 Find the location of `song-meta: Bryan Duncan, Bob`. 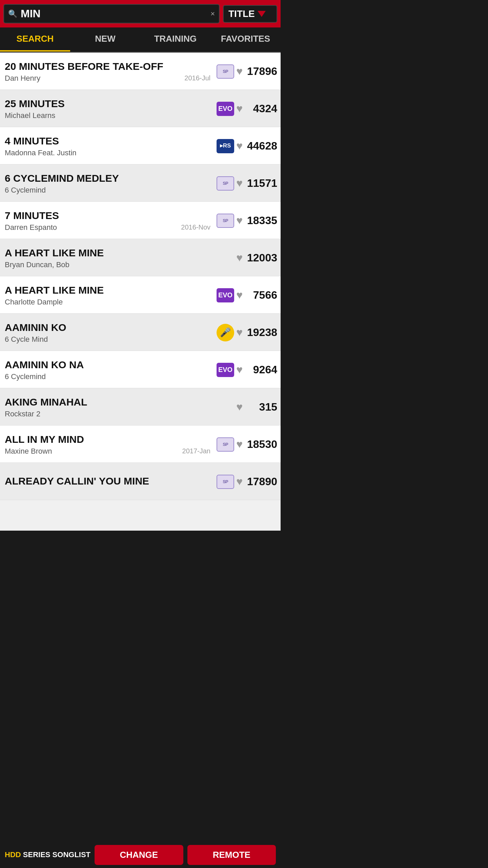

song-meta: Bryan Duncan, Bob is located at coordinates (109, 265).